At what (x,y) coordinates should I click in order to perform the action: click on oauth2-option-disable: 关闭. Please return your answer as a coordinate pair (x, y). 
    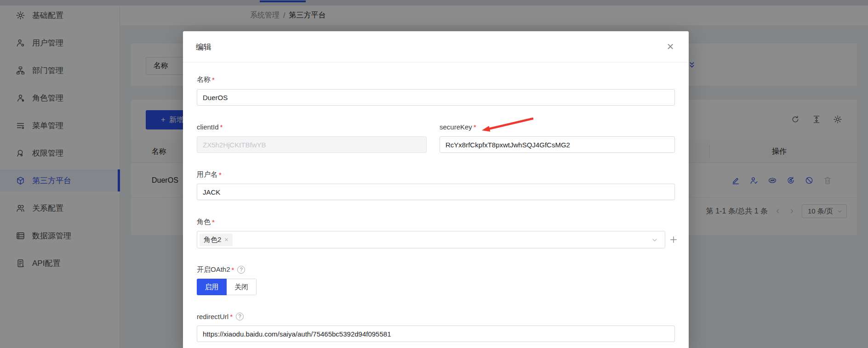
    Looking at the image, I should click on (242, 287).